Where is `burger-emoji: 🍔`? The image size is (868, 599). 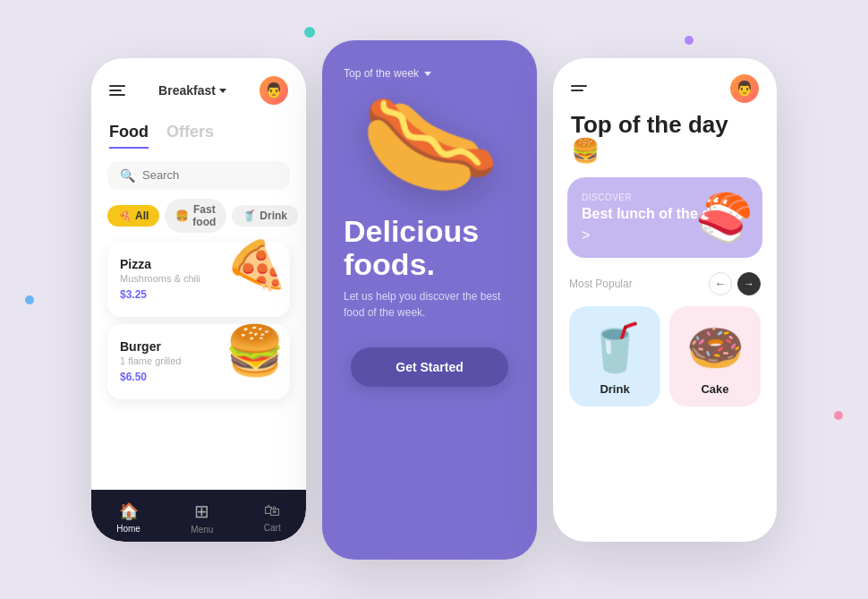
burger-emoji: 🍔 is located at coordinates (254, 351).